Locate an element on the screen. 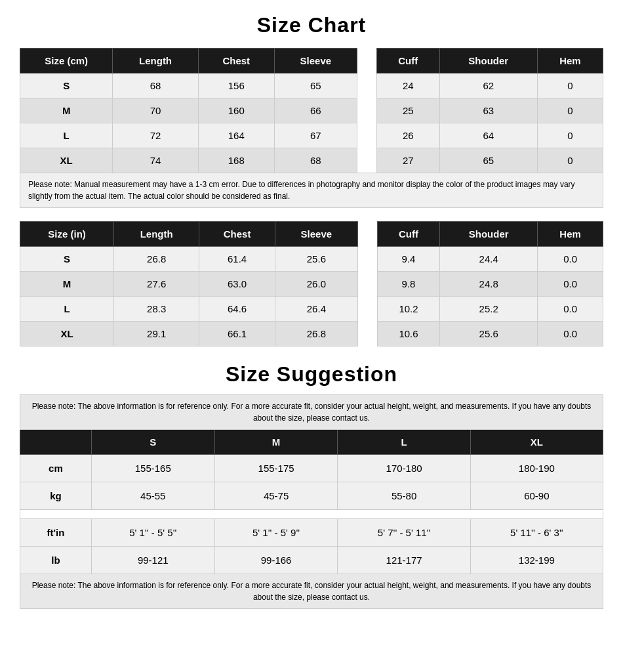 The height and width of the screenshot is (672, 623). chest-val: 66.1 is located at coordinates (237, 334).